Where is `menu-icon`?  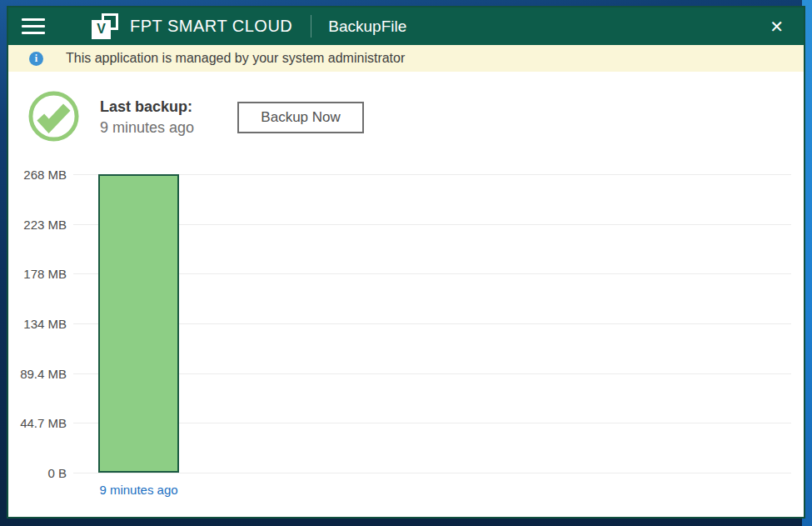
menu-icon is located at coordinates (33, 27).